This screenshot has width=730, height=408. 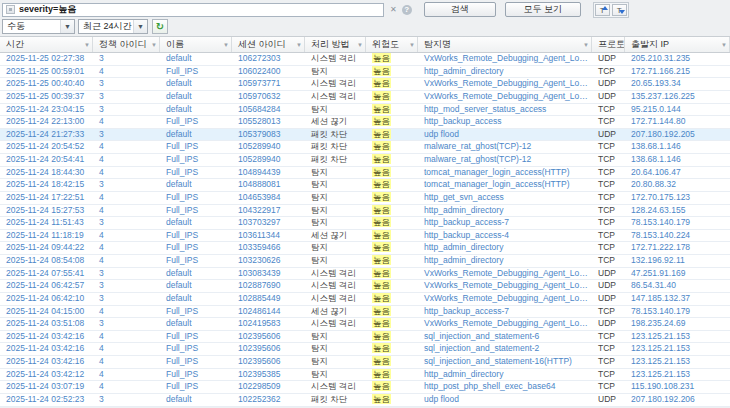 What do you see at coordinates (46, 299) in the screenshot?
I see `cell-time: 2025-11-24 06:42:10` at bounding box center [46, 299].